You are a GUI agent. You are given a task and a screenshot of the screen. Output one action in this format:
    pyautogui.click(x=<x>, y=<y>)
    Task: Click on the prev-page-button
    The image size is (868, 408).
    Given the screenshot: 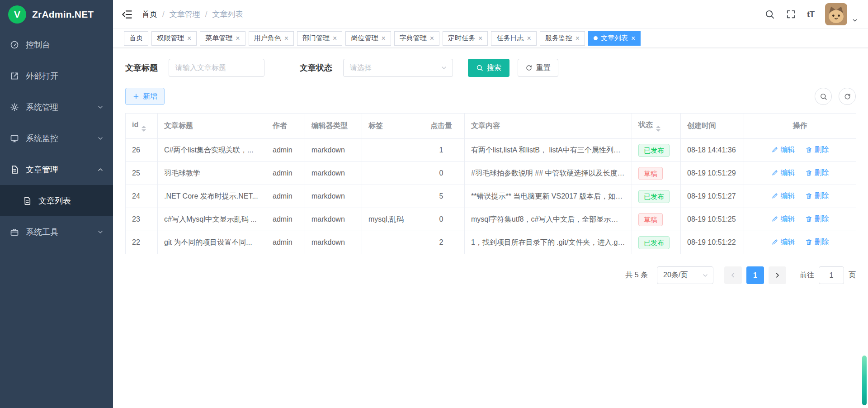 What is the action you would take?
    pyautogui.click(x=733, y=275)
    